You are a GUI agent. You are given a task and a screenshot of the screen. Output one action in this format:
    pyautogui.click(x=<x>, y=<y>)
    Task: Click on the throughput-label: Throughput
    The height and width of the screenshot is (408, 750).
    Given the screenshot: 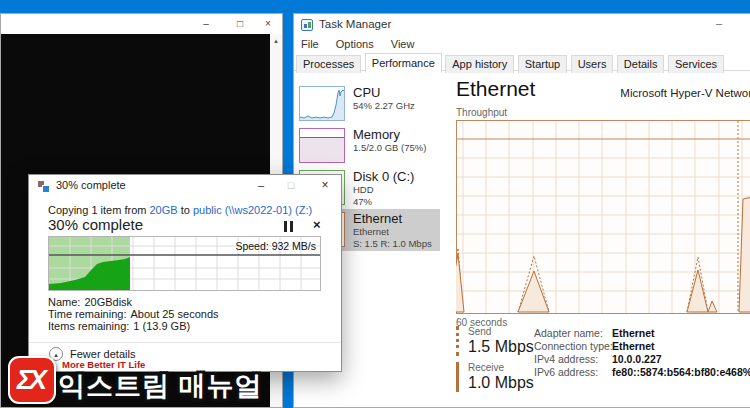 What is the action you would take?
    pyautogui.click(x=482, y=112)
    